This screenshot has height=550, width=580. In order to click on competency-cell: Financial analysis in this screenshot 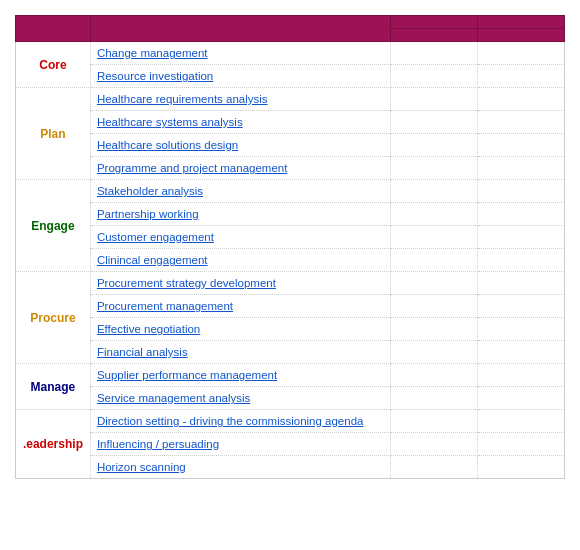, I will do `click(240, 352)`.